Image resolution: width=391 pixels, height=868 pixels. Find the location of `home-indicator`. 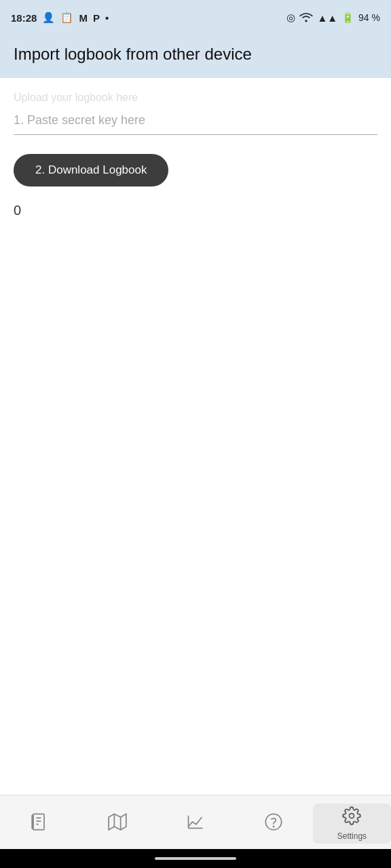

home-indicator is located at coordinates (196, 859).